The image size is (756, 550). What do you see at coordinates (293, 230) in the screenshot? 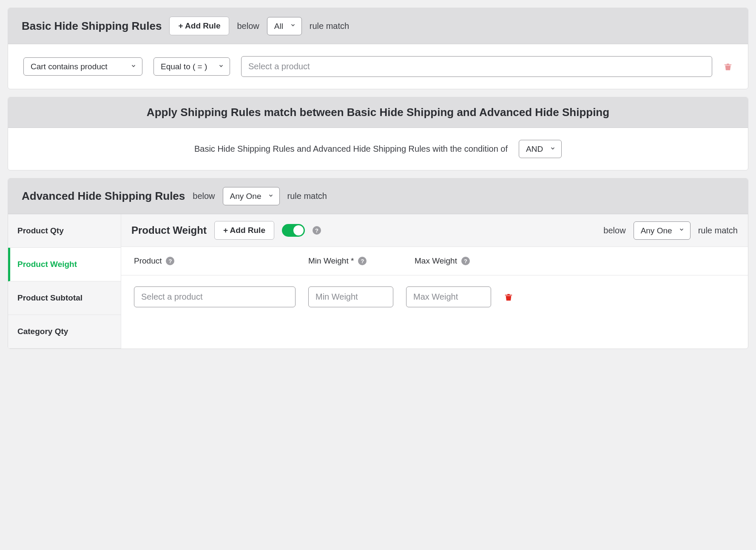
I see `pane-enable-toggle` at bounding box center [293, 230].